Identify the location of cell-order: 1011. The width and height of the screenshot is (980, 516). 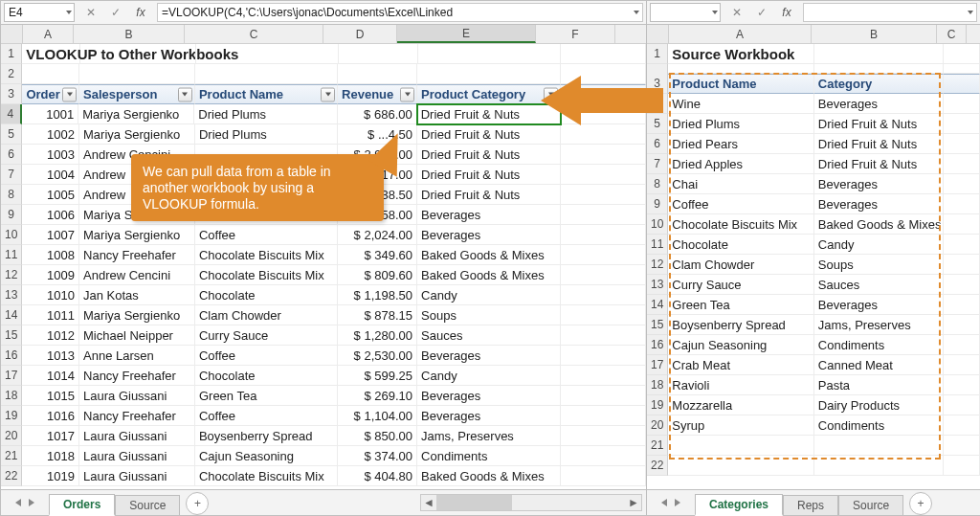
(51, 316).